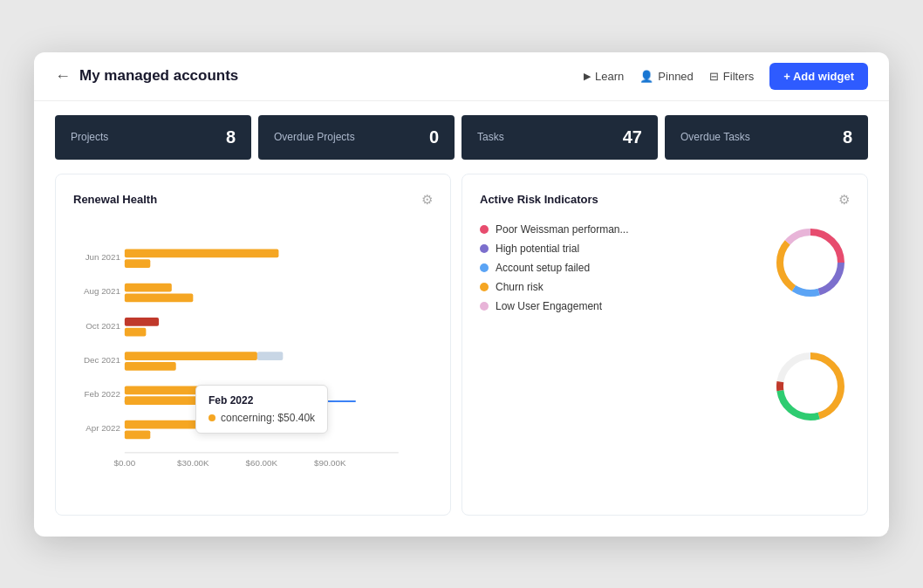 This screenshot has height=588, width=923. Describe the element at coordinates (356, 138) in the screenshot. I see `stat-overdue-projects: Overdue Projects 0` at that location.